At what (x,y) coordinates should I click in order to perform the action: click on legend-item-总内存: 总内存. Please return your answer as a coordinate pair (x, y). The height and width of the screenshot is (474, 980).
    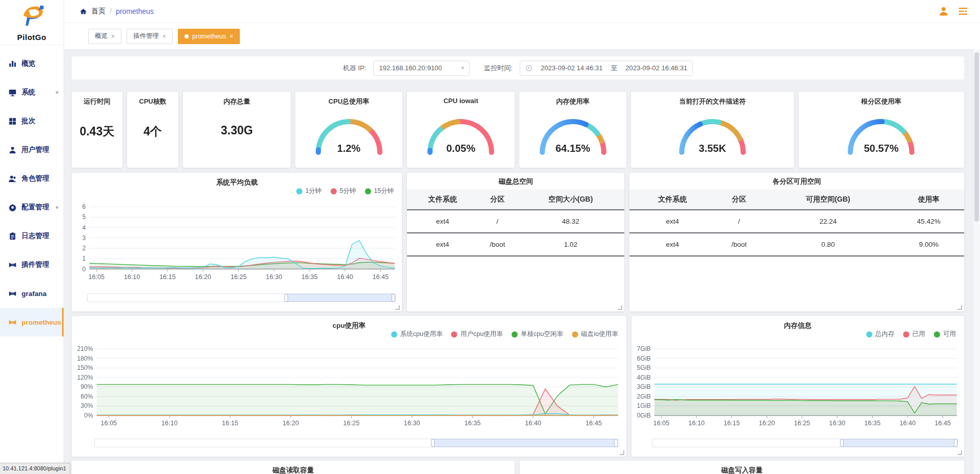
    Looking at the image, I should click on (881, 334).